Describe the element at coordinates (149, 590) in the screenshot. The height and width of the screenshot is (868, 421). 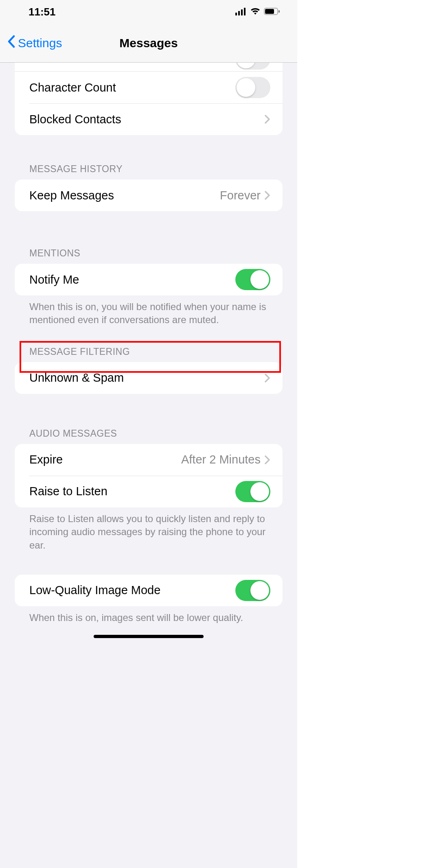
I see `row-low-quality-image: Low-Quality Image Mode` at that location.